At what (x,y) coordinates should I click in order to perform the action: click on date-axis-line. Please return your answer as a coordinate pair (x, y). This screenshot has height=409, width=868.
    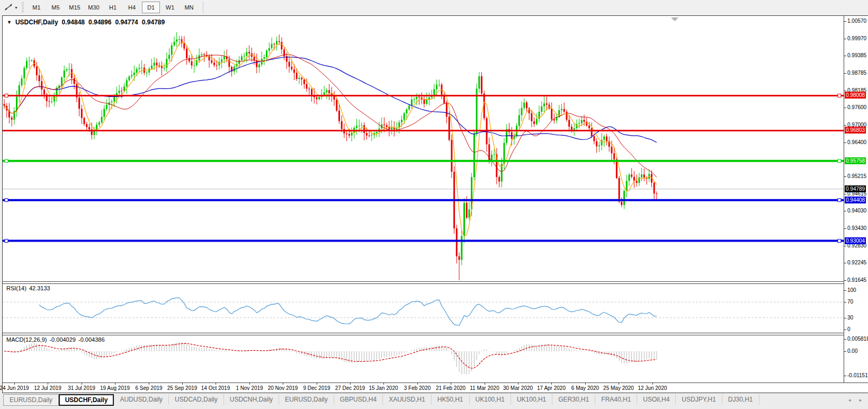
    Looking at the image, I should click on (435, 383).